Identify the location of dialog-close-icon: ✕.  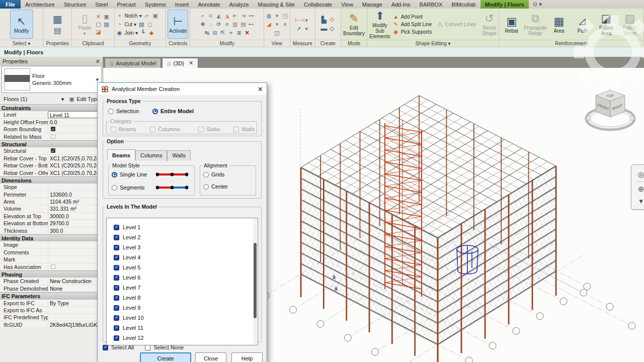
(261, 89).